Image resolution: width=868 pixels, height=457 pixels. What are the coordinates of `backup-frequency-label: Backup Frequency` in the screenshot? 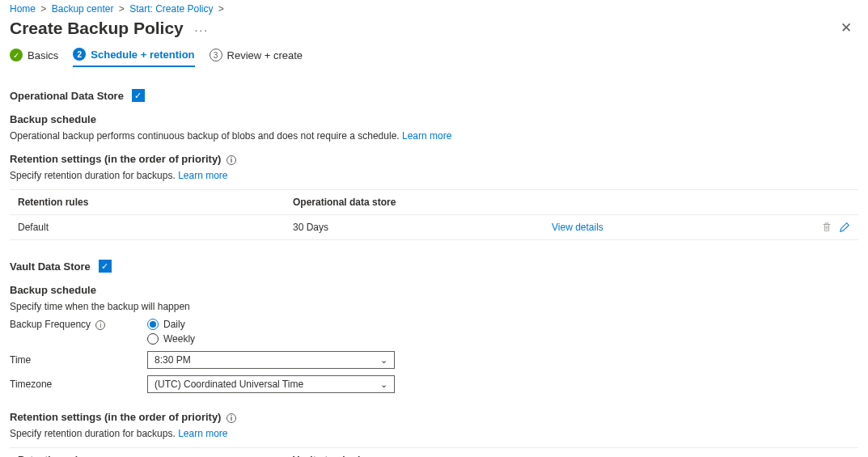 It's located at (50, 324).